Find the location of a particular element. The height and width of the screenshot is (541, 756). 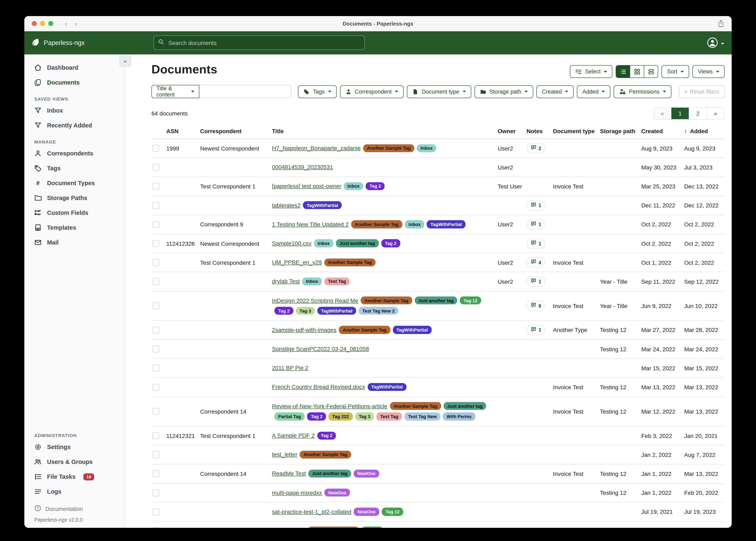

sidebar-item-tags: Tags is located at coordinates (75, 168).